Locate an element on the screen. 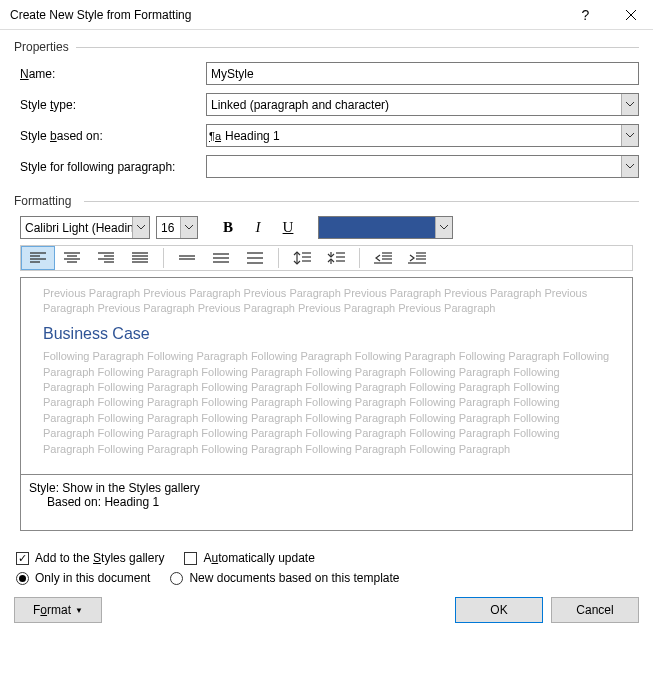  following-para-select is located at coordinates (422, 166).